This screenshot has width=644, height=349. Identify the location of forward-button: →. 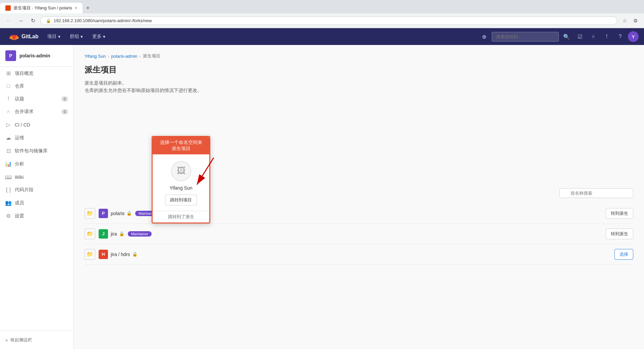
(21, 21).